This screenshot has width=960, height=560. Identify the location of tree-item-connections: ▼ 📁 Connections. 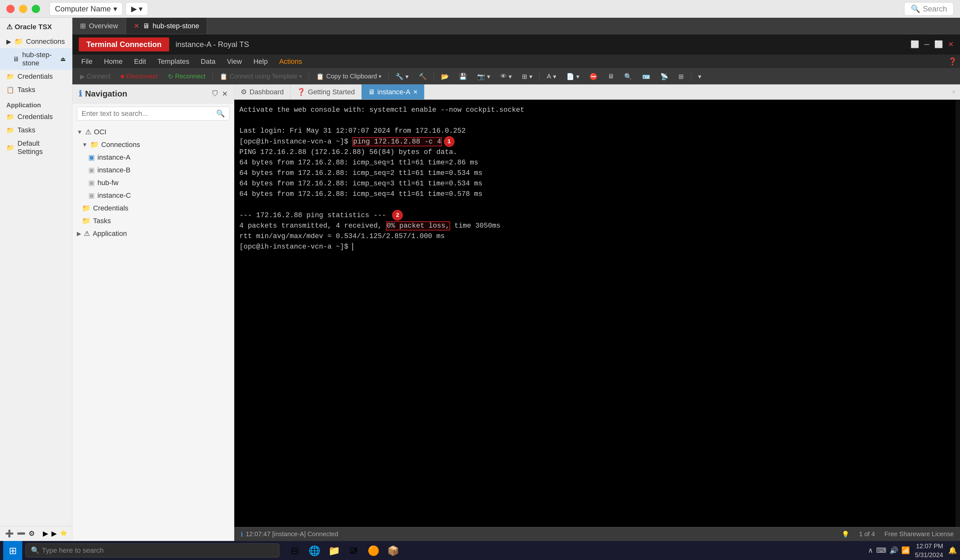
(153, 145).